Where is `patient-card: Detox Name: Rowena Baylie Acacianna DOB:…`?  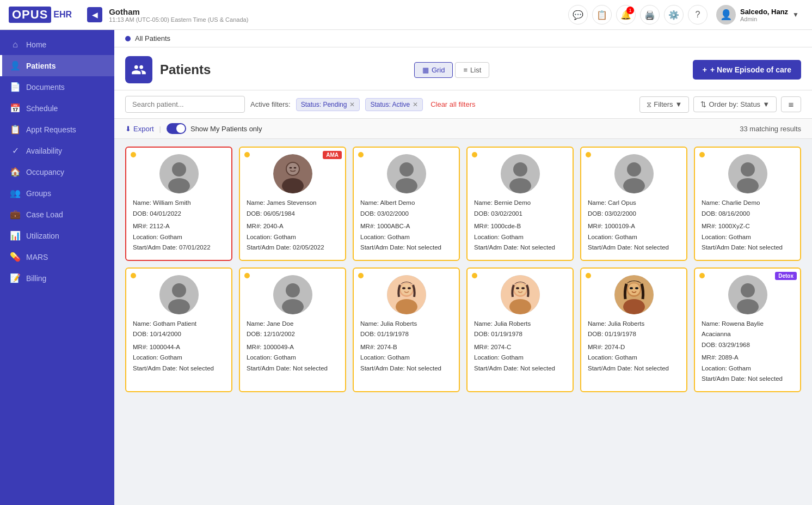
patient-card: Detox Name: Rowena Baylie Acacianna DOB:… is located at coordinates (748, 330).